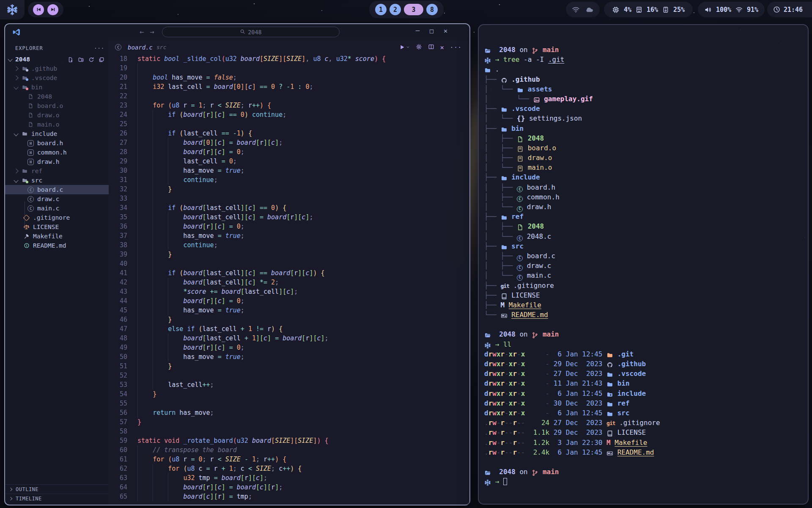 Image resolution: width=812 pixels, height=508 pixels. Describe the element at coordinates (289, 469) in the screenshot. I see `code-line-62: 62 for (u8 c = r + 1; c < SIZE; c++) {` at that location.